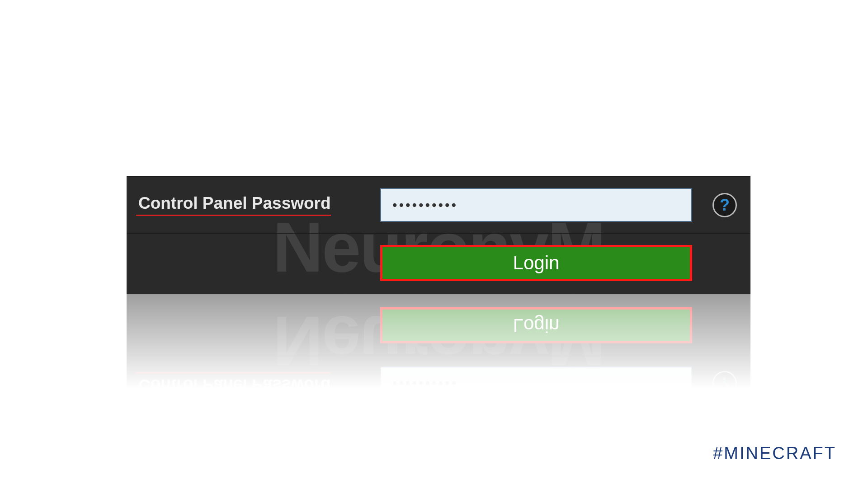 Image resolution: width=868 pixels, height=488 pixels. Describe the element at coordinates (775, 454) in the screenshot. I see `hashtag-text: #MINECRAFT` at that location.